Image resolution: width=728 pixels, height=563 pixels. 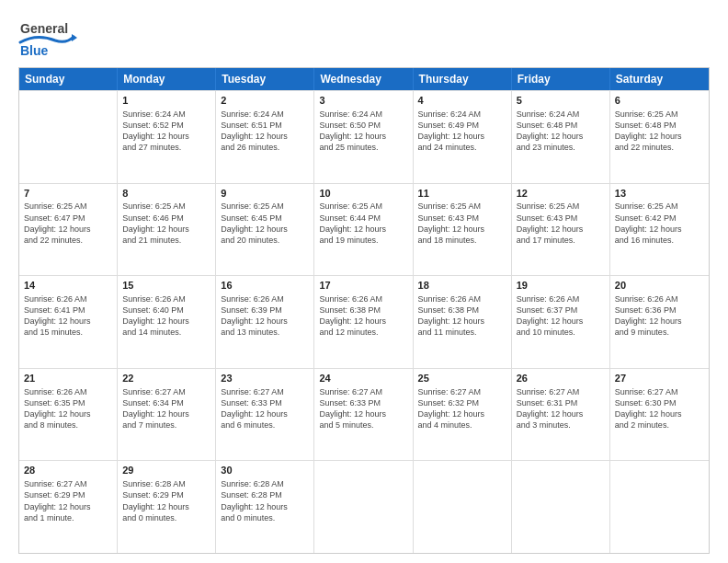 What do you see at coordinates (166, 471) in the screenshot?
I see `day-number: 29` at bounding box center [166, 471].